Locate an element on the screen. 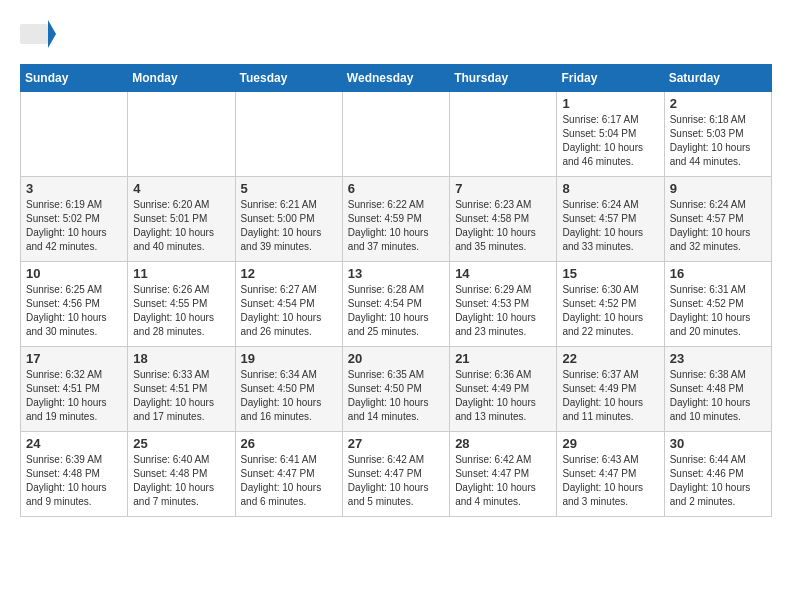 This screenshot has width=792, height=612. calendar-cell: 3Sunrise: 6:19 AM Sunset: 5:02 PM Daylig… is located at coordinates (74, 220).